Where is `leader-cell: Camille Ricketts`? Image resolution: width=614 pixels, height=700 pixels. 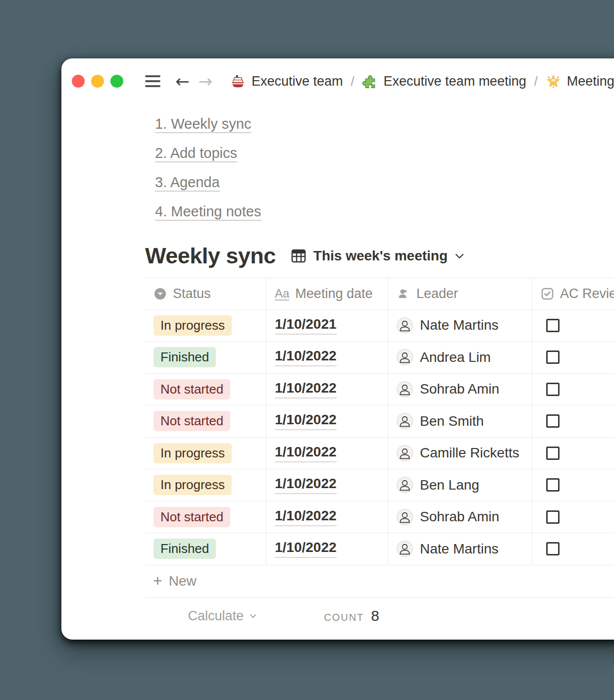
leader-cell: Camille Ricketts is located at coordinates (460, 453).